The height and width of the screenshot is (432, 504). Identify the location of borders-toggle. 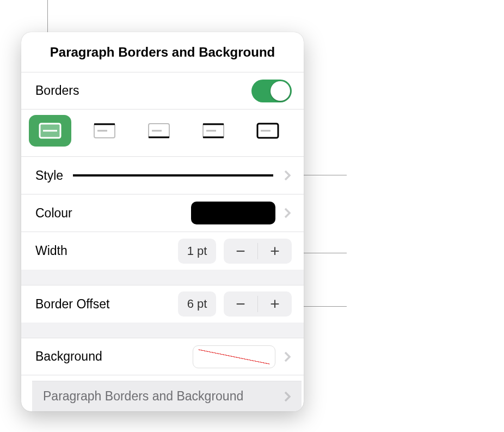
(272, 91).